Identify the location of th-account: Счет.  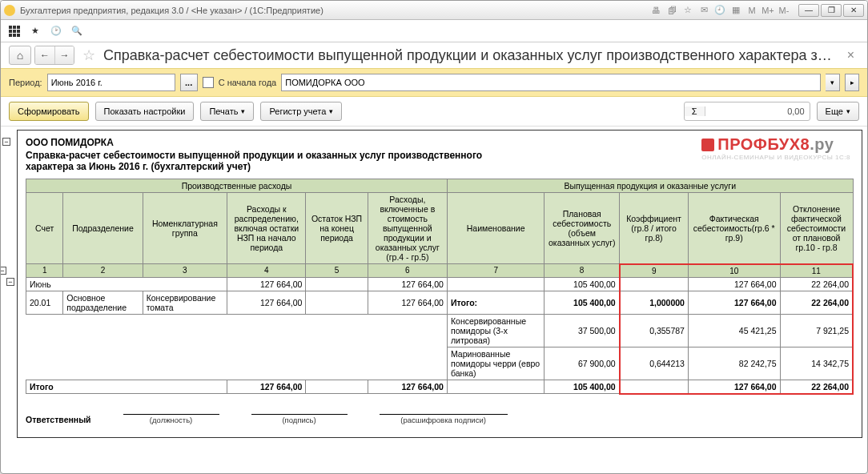
(45, 229).